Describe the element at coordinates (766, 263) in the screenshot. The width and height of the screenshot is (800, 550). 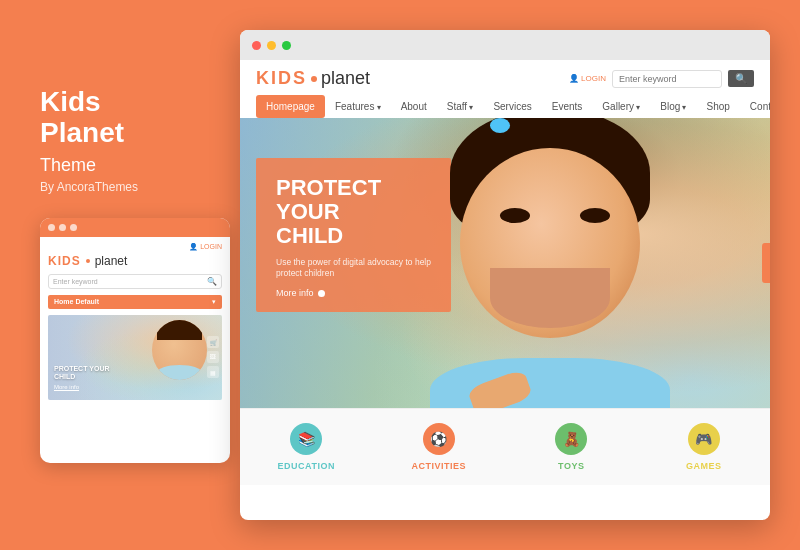
I see `hero-right-accent` at that location.